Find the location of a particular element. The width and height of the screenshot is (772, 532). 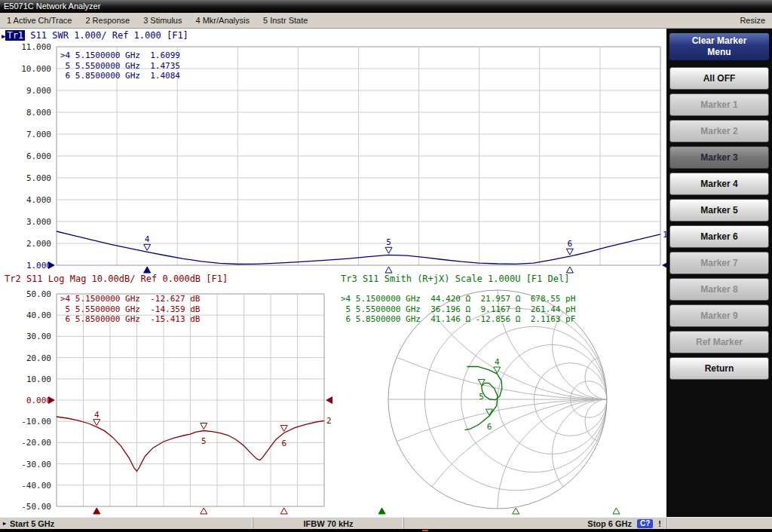

svg-text: 50.00 is located at coordinates (39, 294).